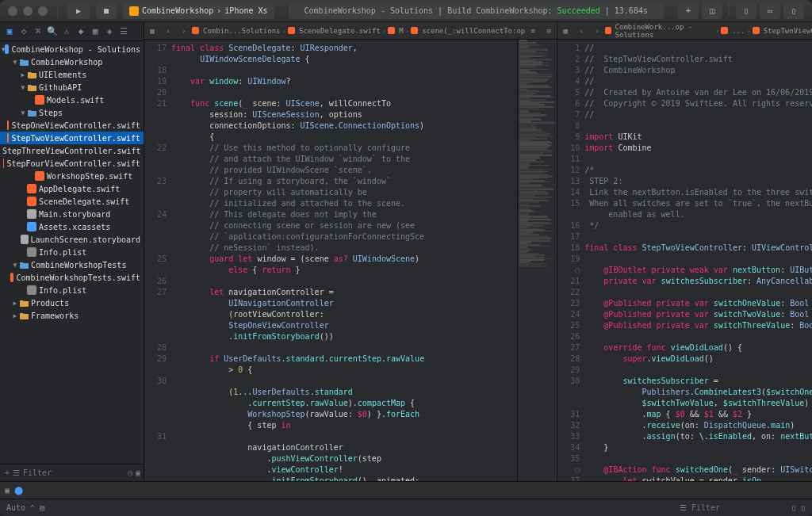 Image resolution: width=812 pixels, height=516 pixels. Describe the element at coordinates (71, 265) in the screenshot. I see `tree-row: ▼CombineWorkshopTests` at that location.